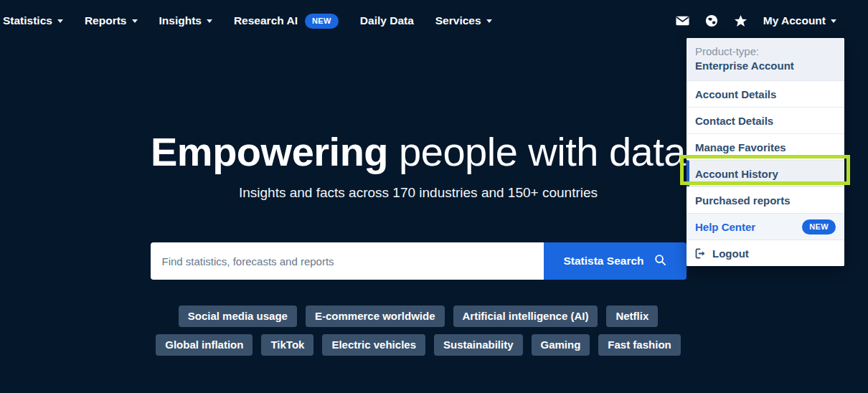  I want to click on topic-chip-global-inflation: Global inflation, so click(204, 345).